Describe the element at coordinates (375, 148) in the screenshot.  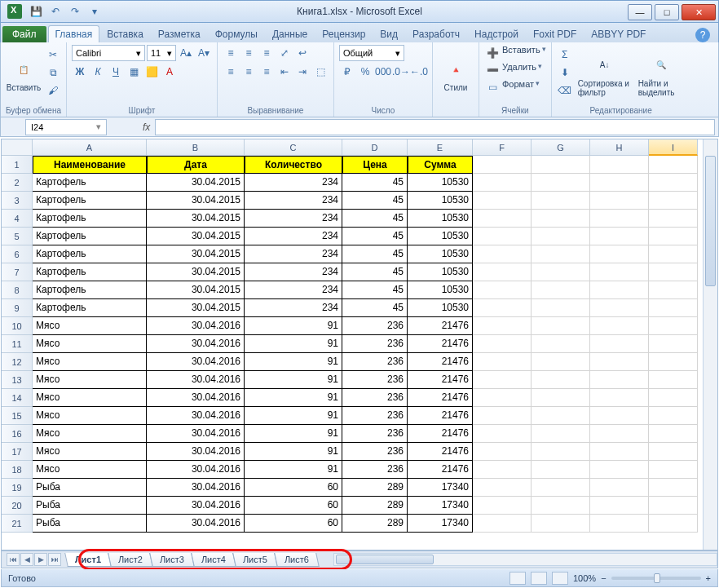
I see `column-header-D: D` at that location.